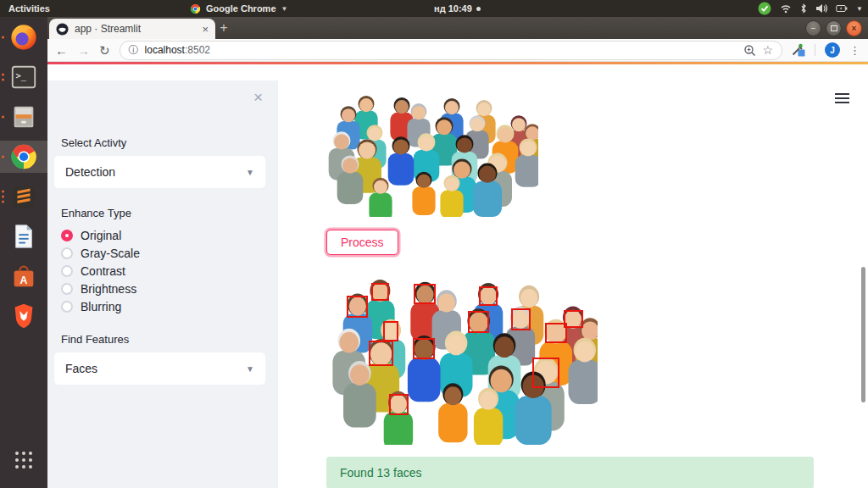 The image size is (868, 488). I want to click on enhance-type-radio-group: OriginalGray-ScaleContrastBrightnessBlur…, so click(163, 271).